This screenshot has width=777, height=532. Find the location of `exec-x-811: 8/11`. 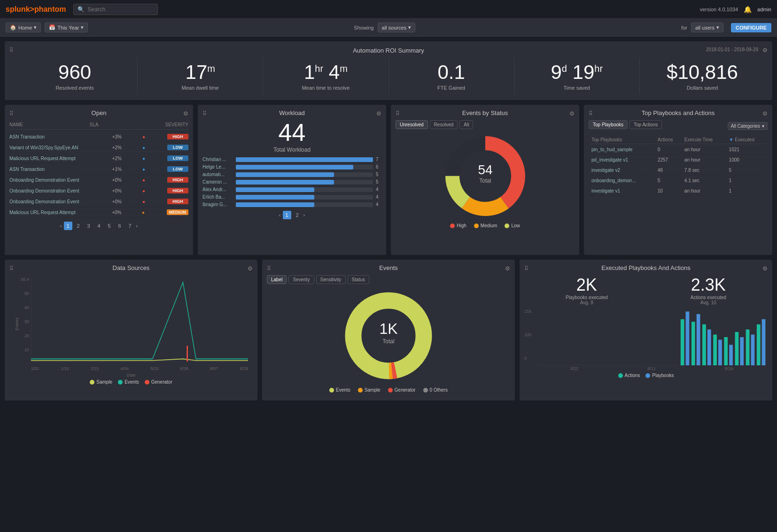

exec-x-811: 8/11 is located at coordinates (652, 369).